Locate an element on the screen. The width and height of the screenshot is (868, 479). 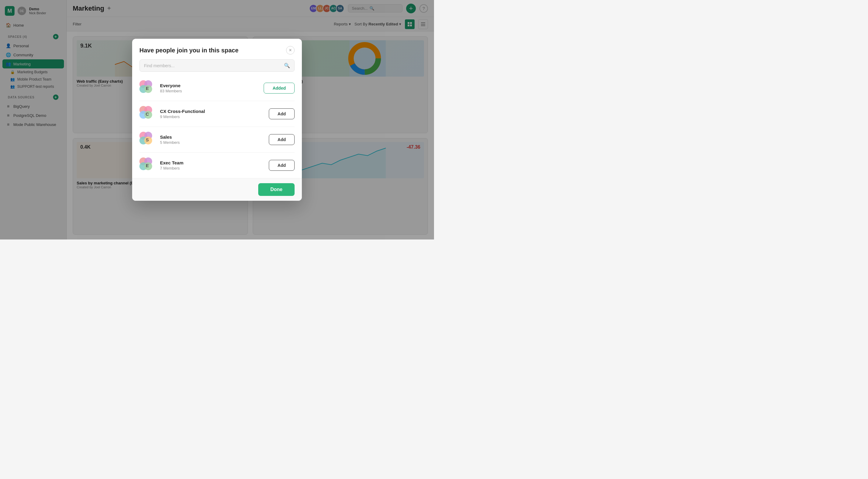
sales-info: Sales 5 Members is located at coordinates (212, 139).